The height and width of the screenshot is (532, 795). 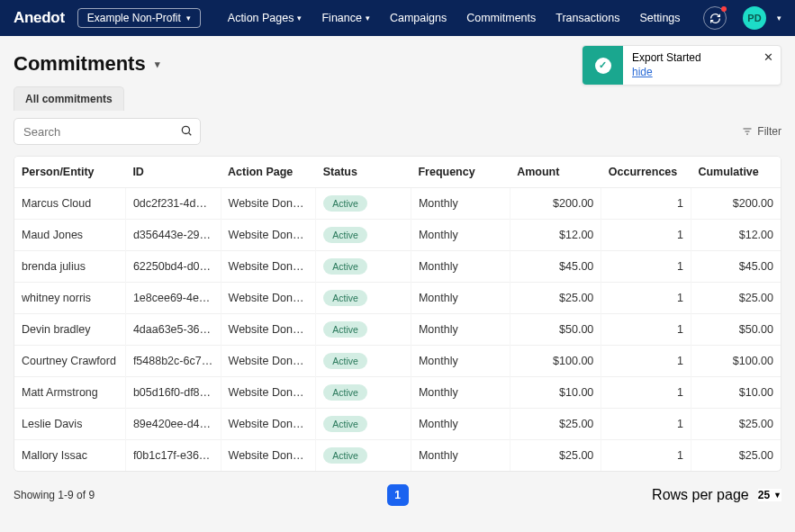 What do you see at coordinates (173, 392) in the screenshot?
I see `cell-id: b05d16f0-df87-4...` at bounding box center [173, 392].